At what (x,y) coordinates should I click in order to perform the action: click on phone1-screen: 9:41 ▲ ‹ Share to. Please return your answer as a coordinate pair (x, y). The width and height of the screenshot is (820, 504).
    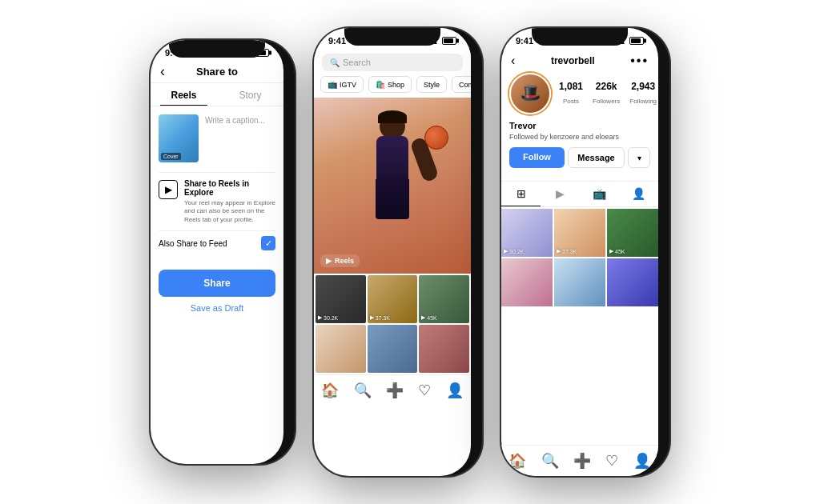
    Looking at the image, I should click on (217, 252).